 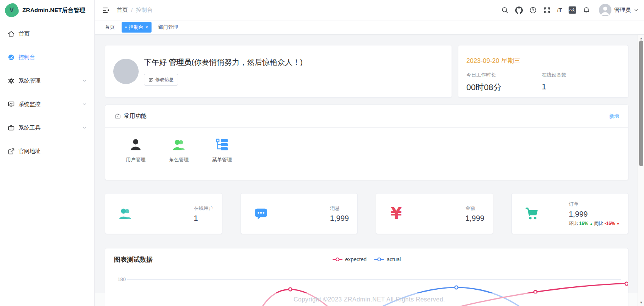 What do you see at coordinates (144, 10) in the screenshot?
I see `breadcrumb-current: 控制台` at bounding box center [144, 10].